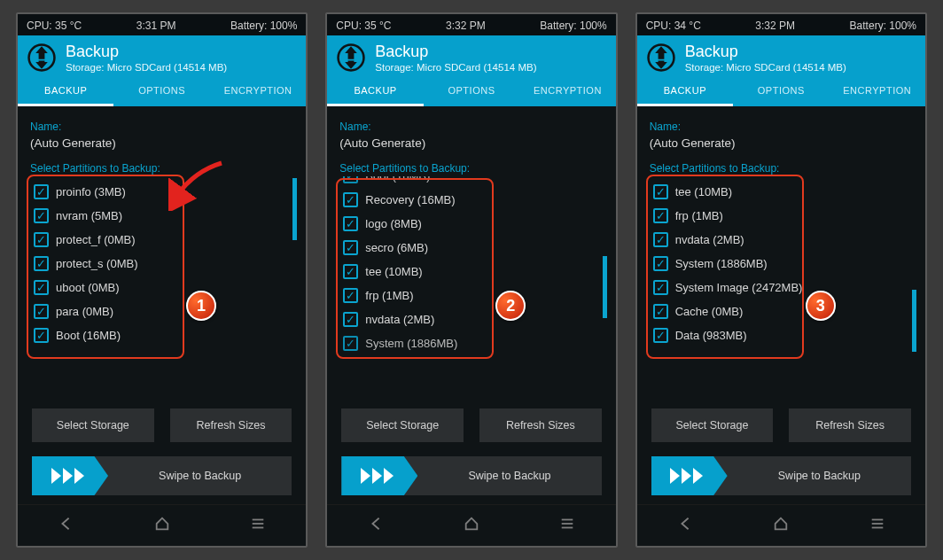 This screenshot has height=560, width=943. Describe the element at coordinates (472, 223) in the screenshot. I see `partition-row: ✓logo (8MB)` at that location.